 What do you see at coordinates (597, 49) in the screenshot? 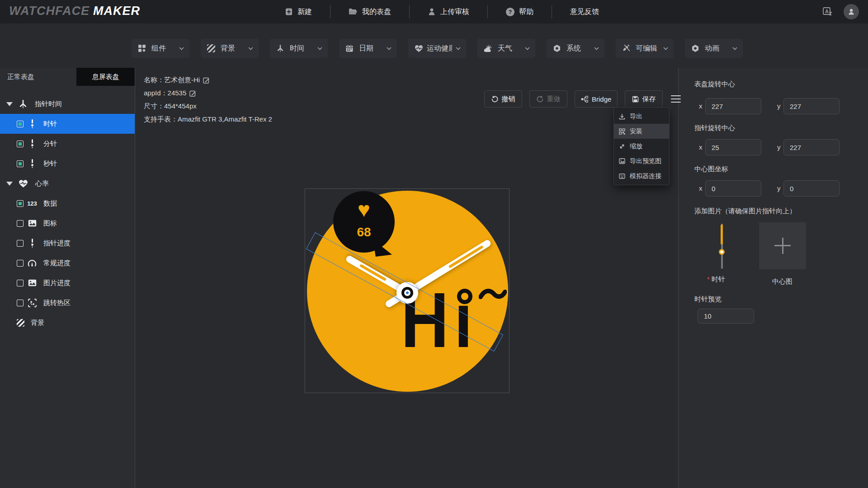
I see `chevron-down-icon` at bounding box center [597, 49].